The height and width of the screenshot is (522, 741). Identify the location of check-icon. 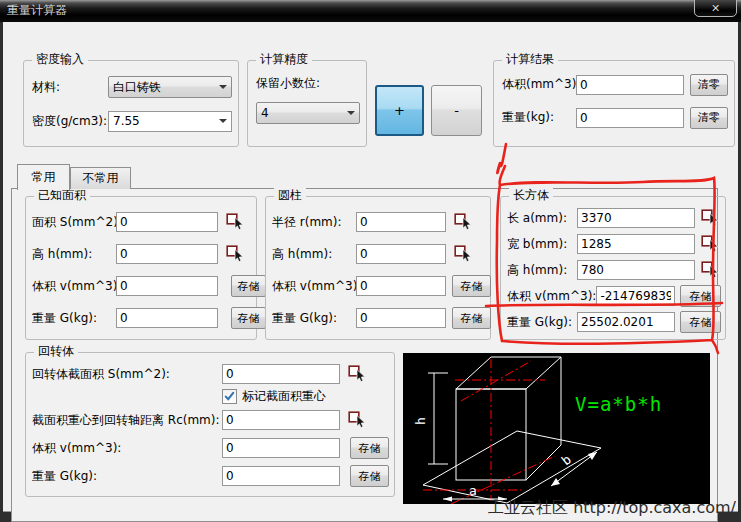
(230, 396).